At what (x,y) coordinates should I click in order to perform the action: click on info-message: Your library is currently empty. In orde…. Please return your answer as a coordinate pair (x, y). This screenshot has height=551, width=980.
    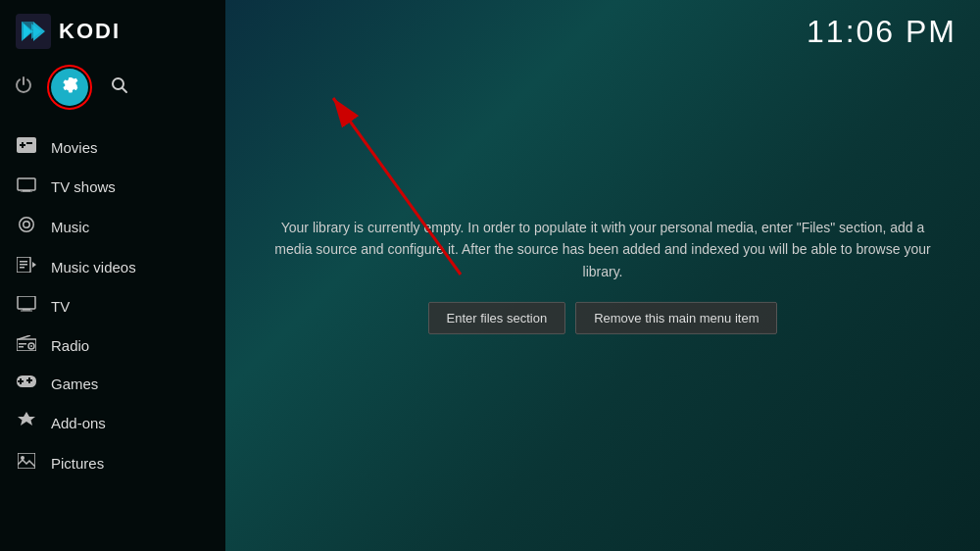
    Looking at the image, I should click on (603, 249).